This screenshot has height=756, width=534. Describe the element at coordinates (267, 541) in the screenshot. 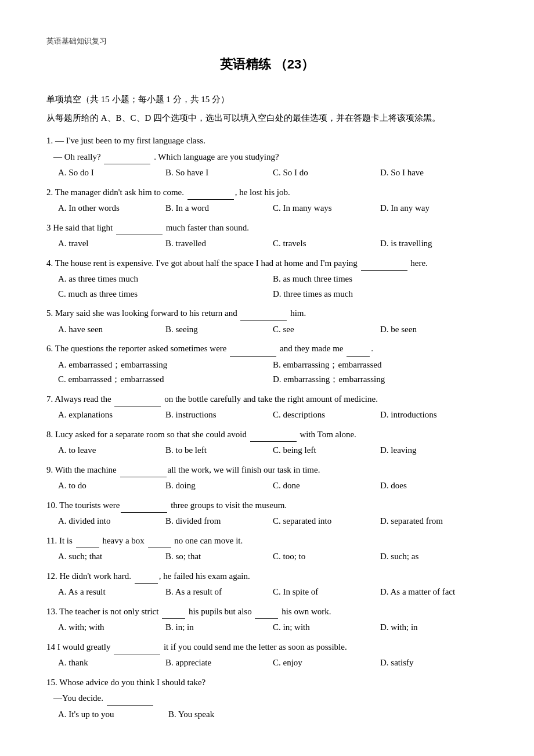

I see `q11-text: 11. It is heavy a box no one can move it…` at that location.